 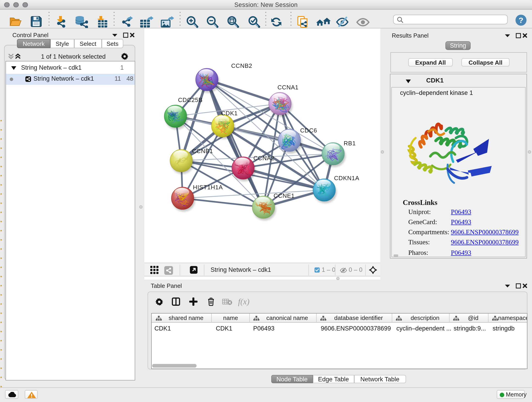 I want to click on svg-text: CDC25B, so click(x=190, y=100).